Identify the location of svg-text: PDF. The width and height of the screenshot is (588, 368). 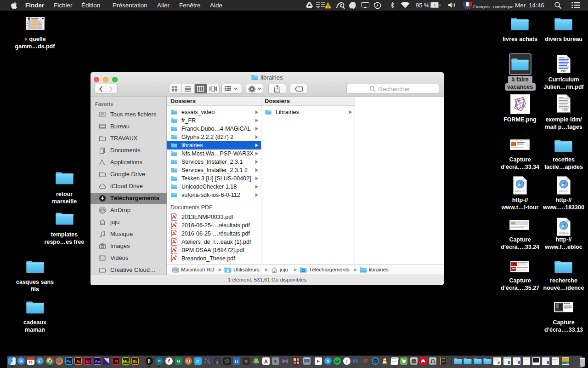
(564, 71).